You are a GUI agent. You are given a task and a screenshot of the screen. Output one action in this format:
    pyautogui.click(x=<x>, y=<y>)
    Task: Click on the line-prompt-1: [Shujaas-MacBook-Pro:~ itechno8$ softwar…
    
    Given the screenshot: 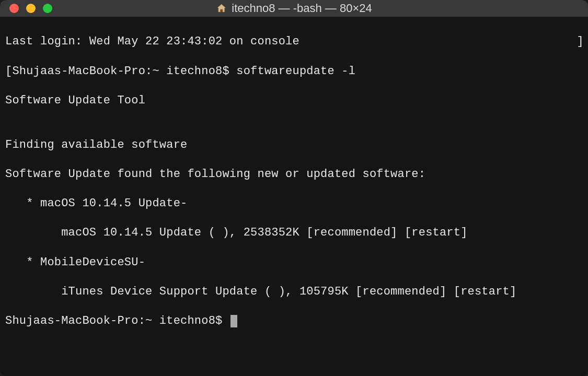 What is the action you would take?
    pyautogui.click(x=294, y=72)
    